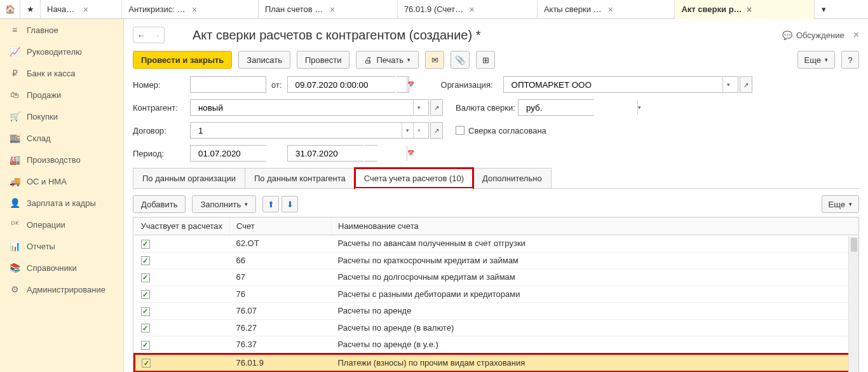 The width and height of the screenshot is (868, 372). What do you see at coordinates (485, 60) in the screenshot?
I see `structure-button: ⊞` at bounding box center [485, 60].